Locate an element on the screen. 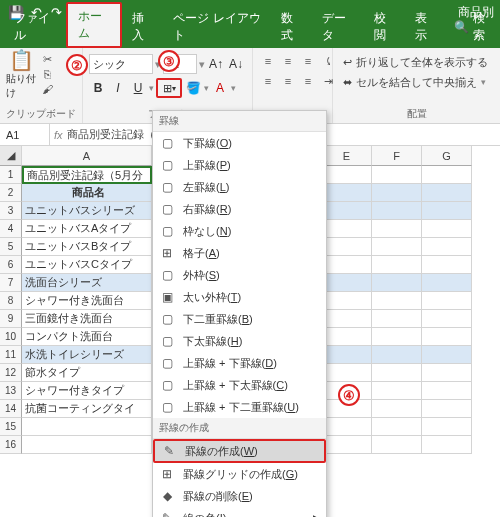 Image resolution: width=500 pixels, height=517 pixels. cell: 水洗トイレシリーズ is located at coordinates (87, 355).